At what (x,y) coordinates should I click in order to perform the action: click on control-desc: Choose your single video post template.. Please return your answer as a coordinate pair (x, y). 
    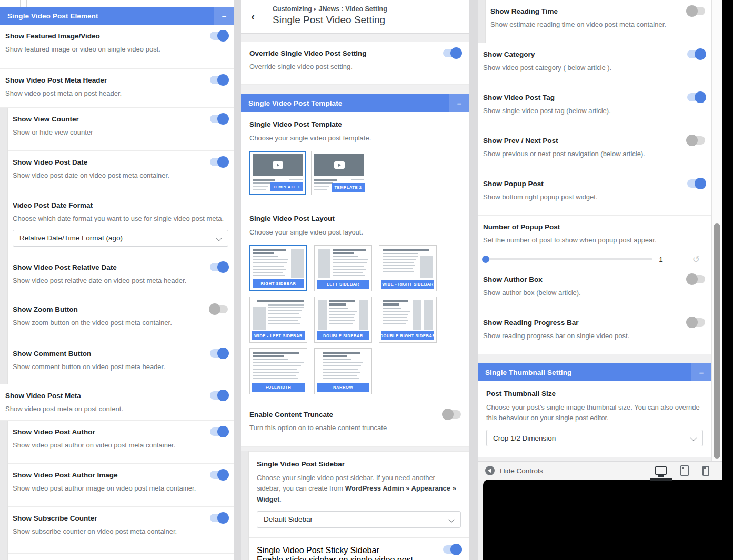
    Looking at the image, I should click on (355, 138).